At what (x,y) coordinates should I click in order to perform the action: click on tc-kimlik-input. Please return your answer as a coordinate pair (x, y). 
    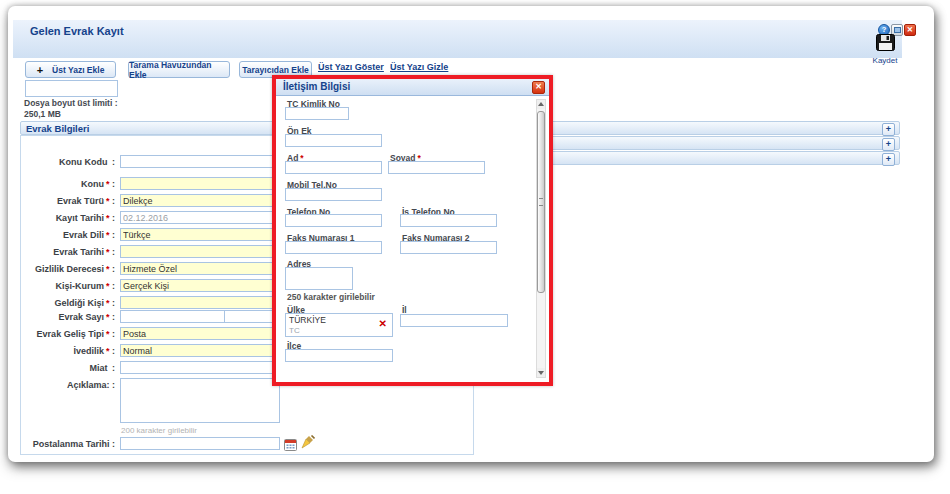
    Looking at the image, I should click on (317, 114).